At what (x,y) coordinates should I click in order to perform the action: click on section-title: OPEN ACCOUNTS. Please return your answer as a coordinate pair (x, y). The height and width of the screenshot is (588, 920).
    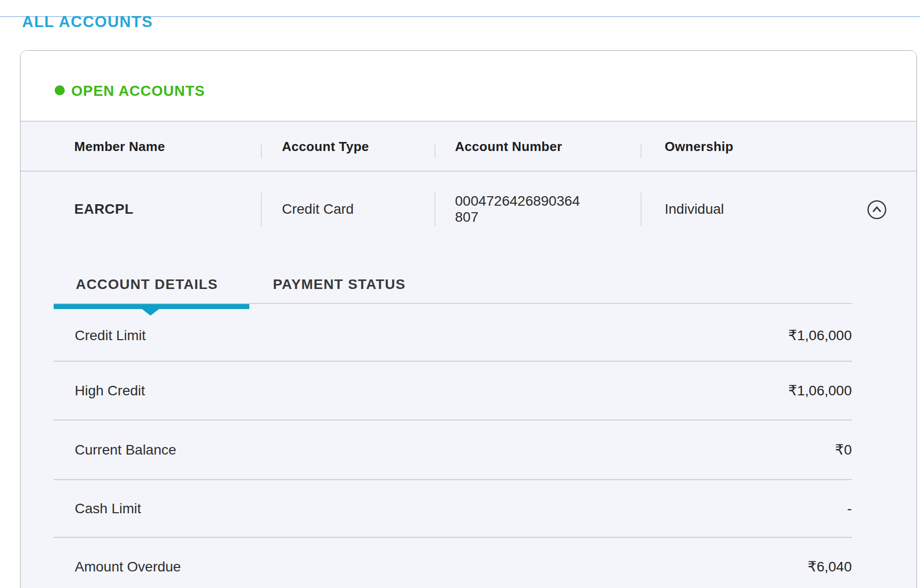
    Looking at the image, I should click on (138, 91).